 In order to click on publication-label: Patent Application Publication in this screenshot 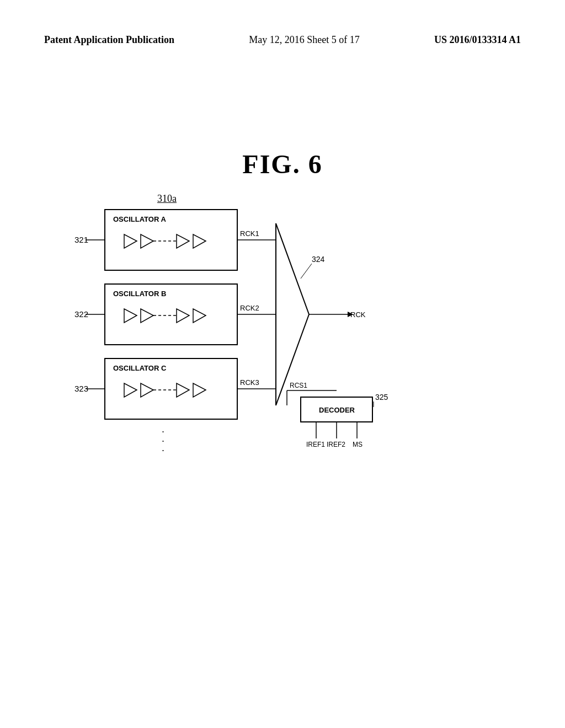, I will do `click(109, 40)`.